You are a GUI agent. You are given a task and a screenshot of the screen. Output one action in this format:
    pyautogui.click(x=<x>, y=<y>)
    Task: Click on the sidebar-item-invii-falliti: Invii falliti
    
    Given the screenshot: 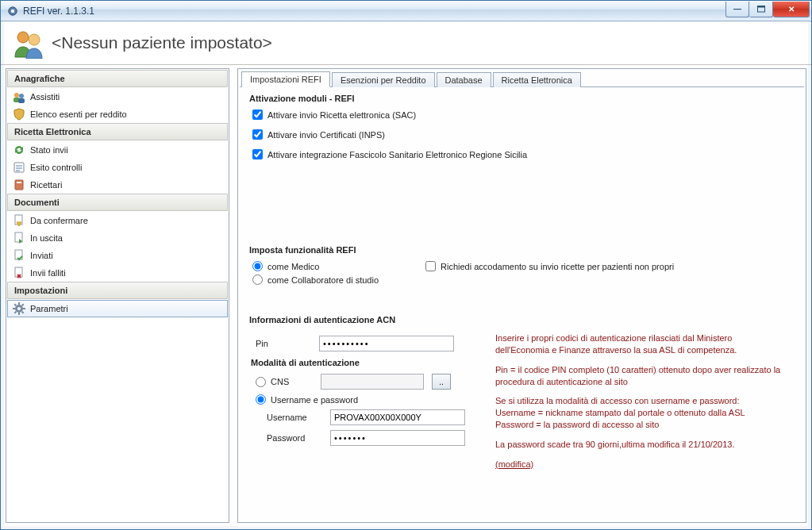 What is the action you would take?
    pyautogui.click(x=117, y=273)
    